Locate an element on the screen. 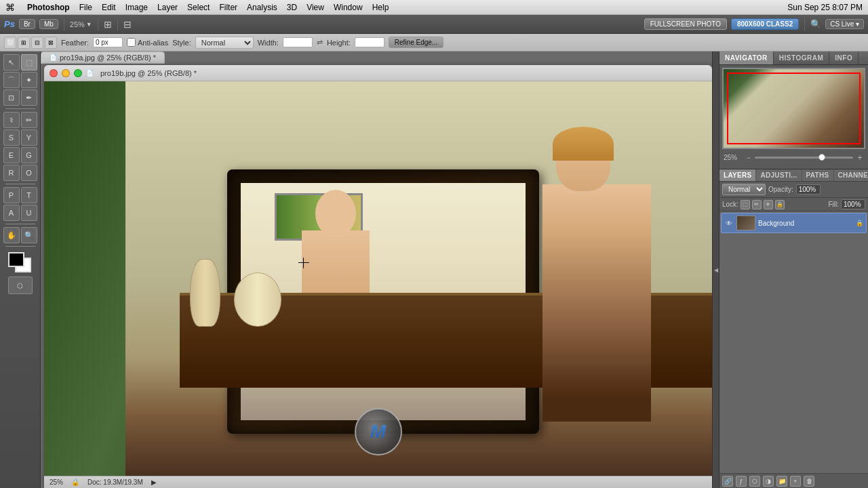  intersect-selection-icon: ⊠ is located at coordinates (51, 43).